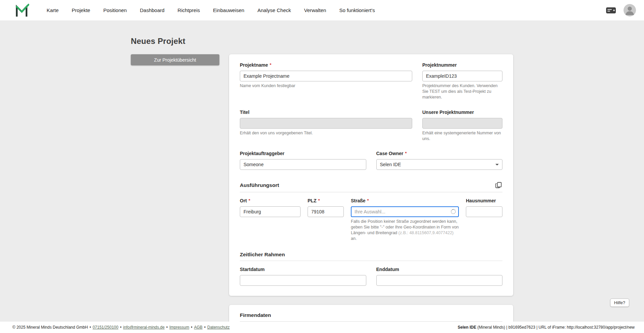 The image size is (644, 333). Describe the element at coordinates (481, 201) in the screenshot. I see `hausnummer-label: Hausnummer` at that location.